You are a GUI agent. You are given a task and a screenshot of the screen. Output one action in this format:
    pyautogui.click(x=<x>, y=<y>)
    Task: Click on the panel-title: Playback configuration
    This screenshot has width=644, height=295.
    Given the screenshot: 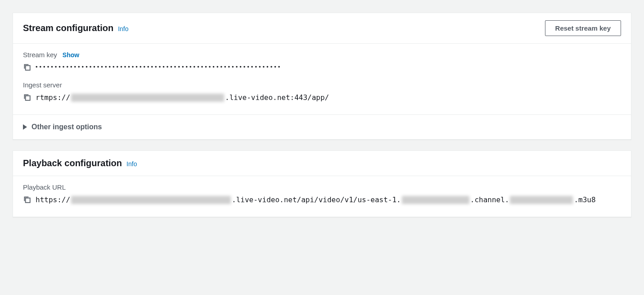 What is the action you would take?
    pyautogui.click(x=72, y=163)
    